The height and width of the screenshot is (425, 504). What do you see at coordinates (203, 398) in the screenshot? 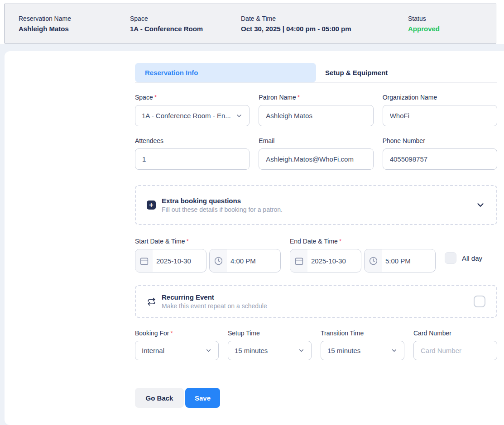
I see `save-button: Save` at bounding box center [203, 398].